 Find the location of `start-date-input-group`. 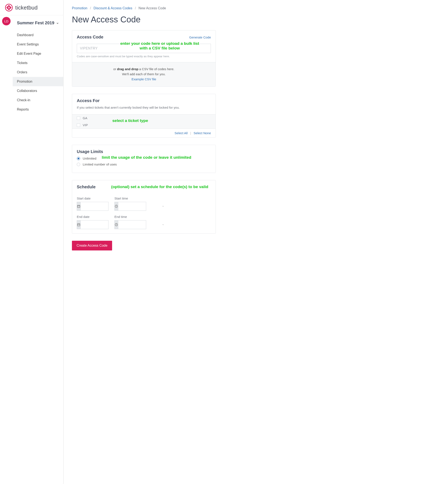

start-date-input-group is located at coordinates (93, 206).